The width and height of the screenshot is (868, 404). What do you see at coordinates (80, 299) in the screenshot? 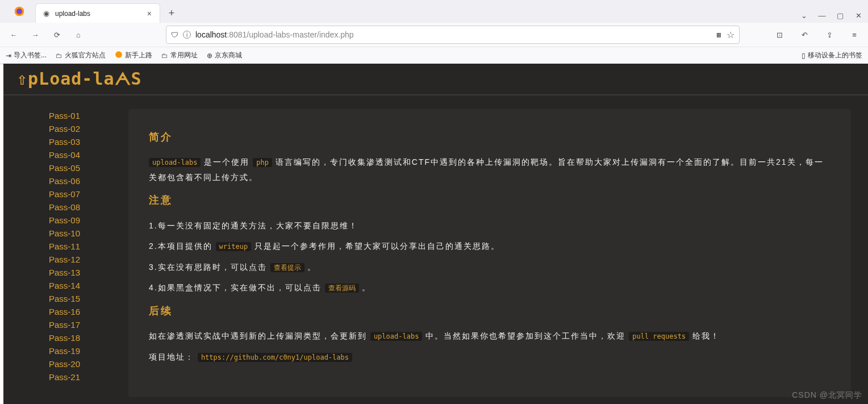
I see `sidebar-item-pass-15: Pass-15` at bounding box center [80, 299].